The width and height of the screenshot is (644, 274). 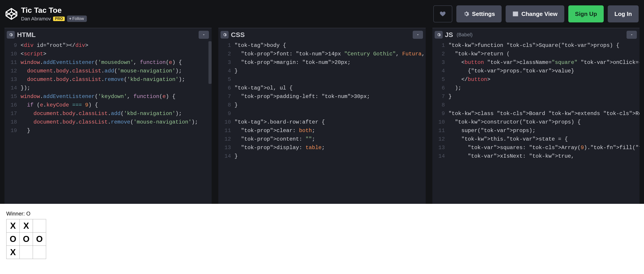 I want to click on board-row: XX, so click(x=26, y=226).